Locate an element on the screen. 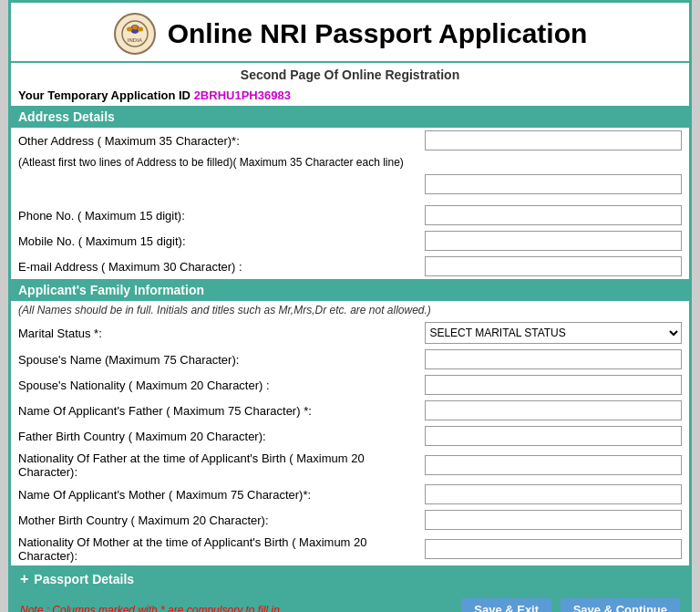 This screenshot has height=612, width=700. family-note: (All Names should be in full. Initials a… is located at coordinates (350, 310).